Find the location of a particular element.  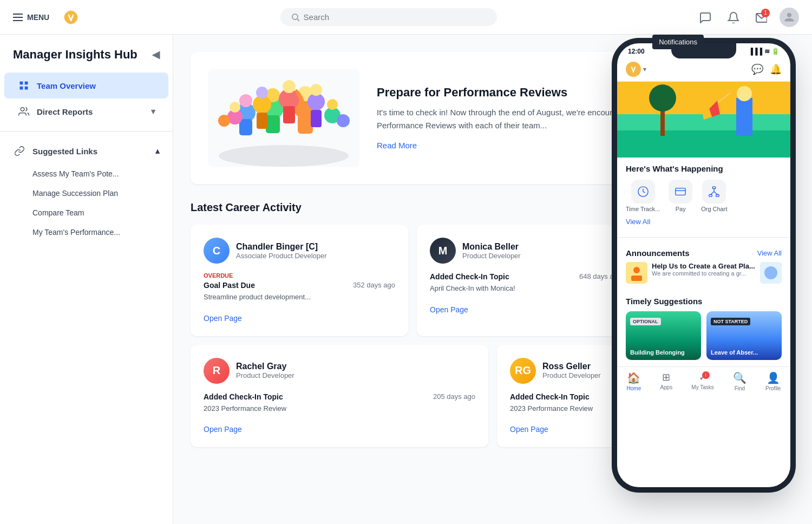

timely-card-label-1: Leave of Abser... is located at coordinates (734, 352).